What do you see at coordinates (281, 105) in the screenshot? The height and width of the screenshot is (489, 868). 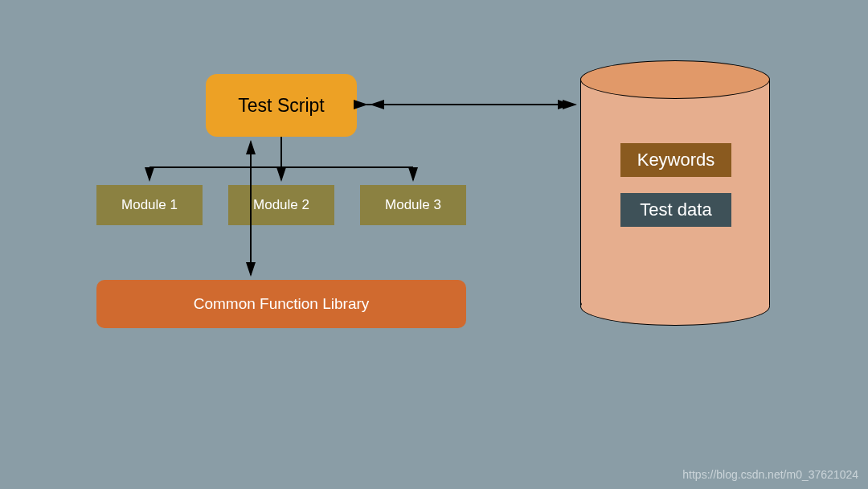 I see `test-script-node: Test Script` at bounding box center [281, 105].